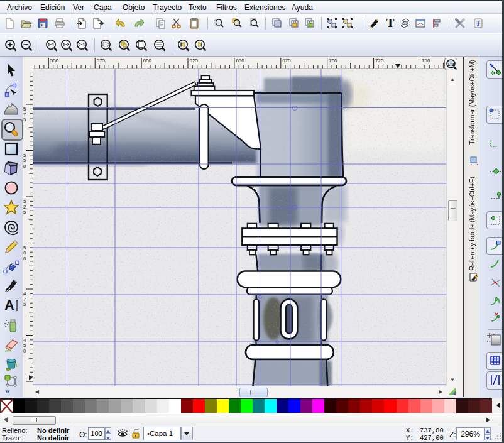 This screenshot has width=504, height=443. I want to click on svg-text: 1:2, so click(65, 45).